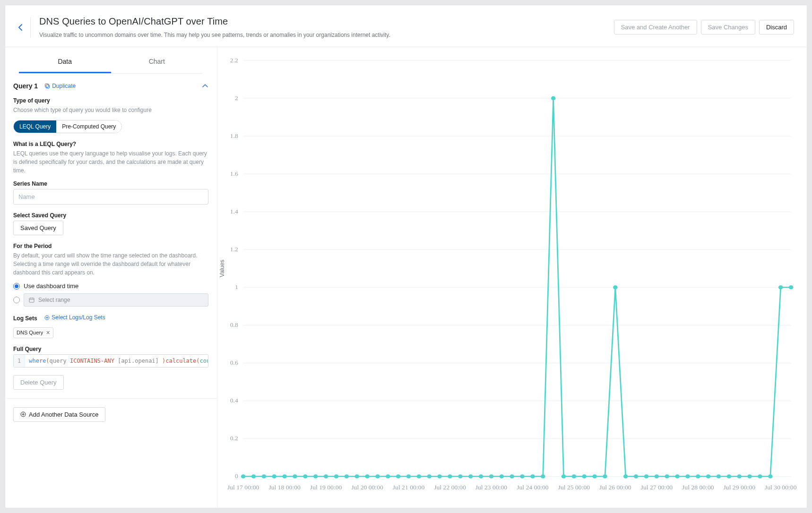 The height and width of the screenshot is (513, 812). What do you see at coordinates (47, 317) in the screenshot?
I see `plus-circle-icon` at bounding box center [47, 317].